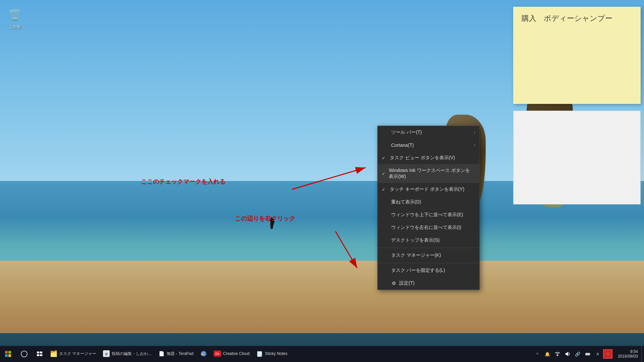  What do you see at coordinates (578, 354) in the screenshot?
I see `tray-link-icon: 🔗` at bounding box center [578, 354].